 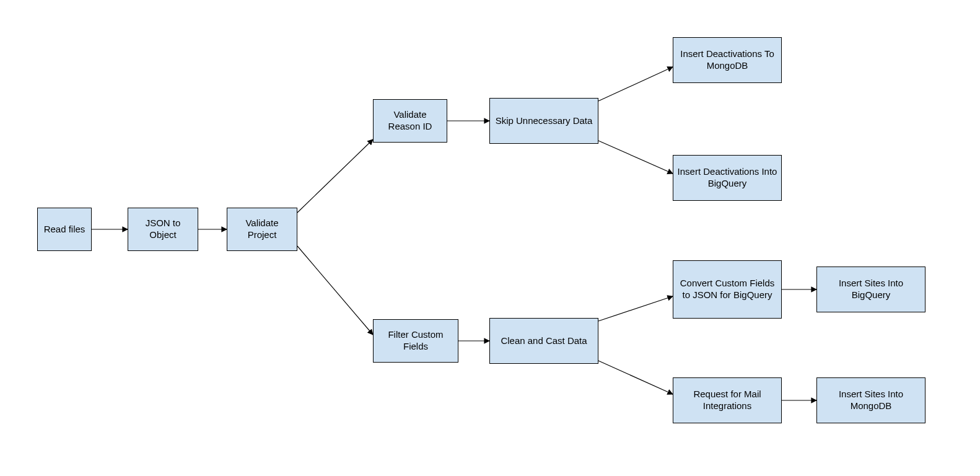 I want to click on node-label: Validate Project, so click(x=262, y=229).